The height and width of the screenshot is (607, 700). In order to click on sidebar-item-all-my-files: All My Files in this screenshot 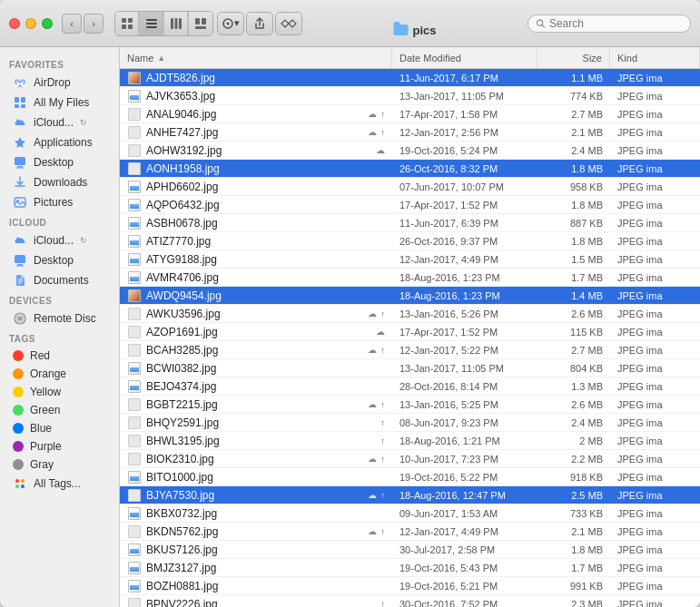, I will do `click(60, 103)`.